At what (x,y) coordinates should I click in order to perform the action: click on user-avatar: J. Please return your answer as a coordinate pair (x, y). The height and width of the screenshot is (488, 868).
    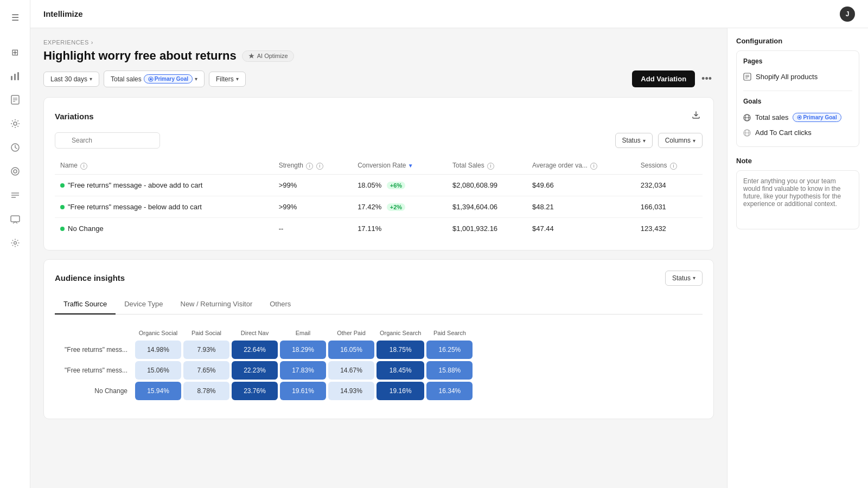
    Looking at the image, I should click on (847, 14).